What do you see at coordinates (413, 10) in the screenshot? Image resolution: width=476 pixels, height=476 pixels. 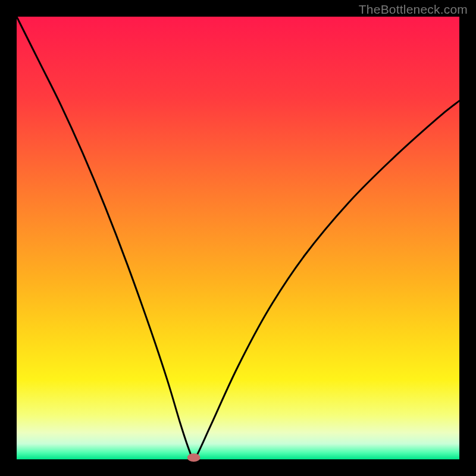 I see `watermark-text: TheBottleneck.com` at bounding box center [413, 10].